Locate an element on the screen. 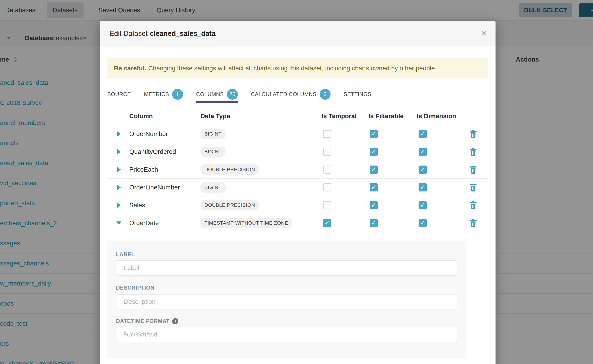  tab-calculated-columns: CALCULATED COLUMNS 0 is located at coordinates (291, 94).